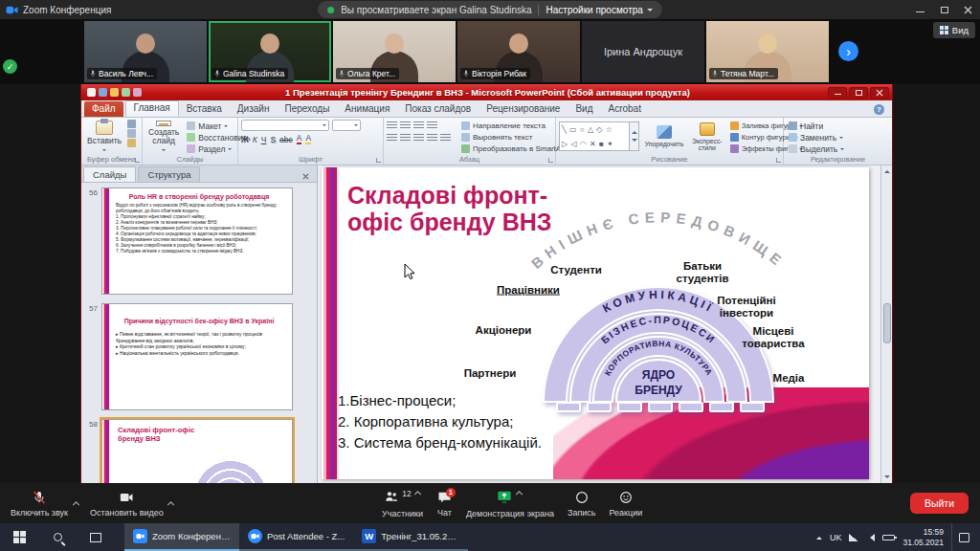 The image size is (980, 551). What do you see at coordinates (816, 126) in the screenshot?
I see `find-button: Найти` at bounding box center [816, 126].